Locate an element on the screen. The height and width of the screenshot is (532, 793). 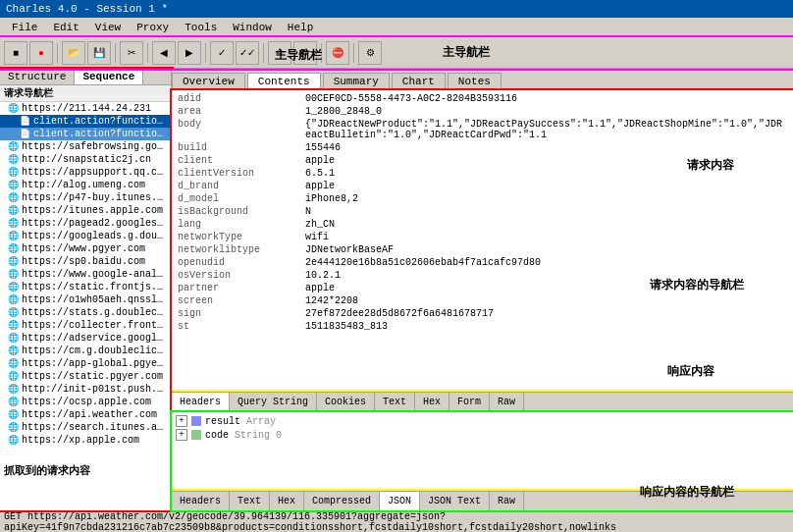
list-item: 🌐https://adservice.google.com.hk is located at coordinates (85, 338).